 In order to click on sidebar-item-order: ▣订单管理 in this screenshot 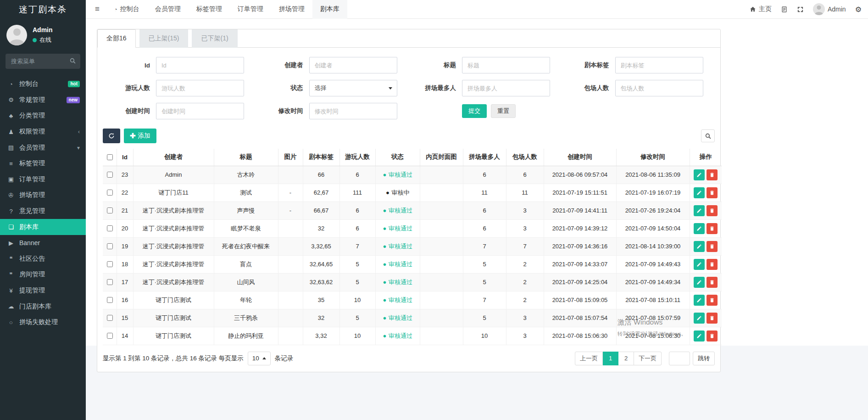, I will do `click(43, 180)`.